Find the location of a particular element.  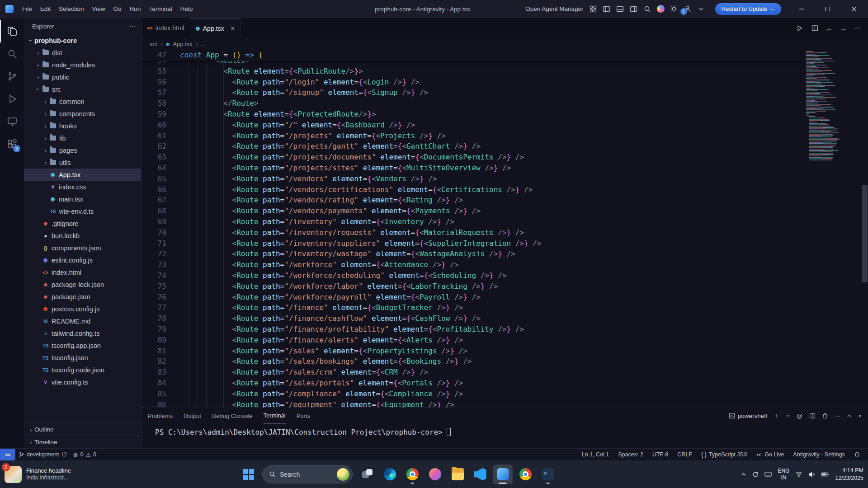

git-branch-item: development is located at coordinates (42, 455).